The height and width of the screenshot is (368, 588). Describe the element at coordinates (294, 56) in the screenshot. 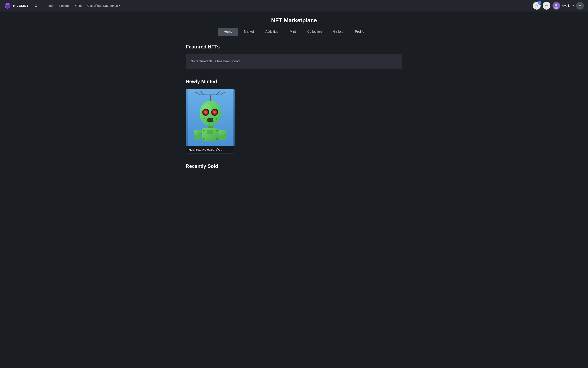

I see `featured-section: Featured NFTs No featured NFTs has been …` at that location.